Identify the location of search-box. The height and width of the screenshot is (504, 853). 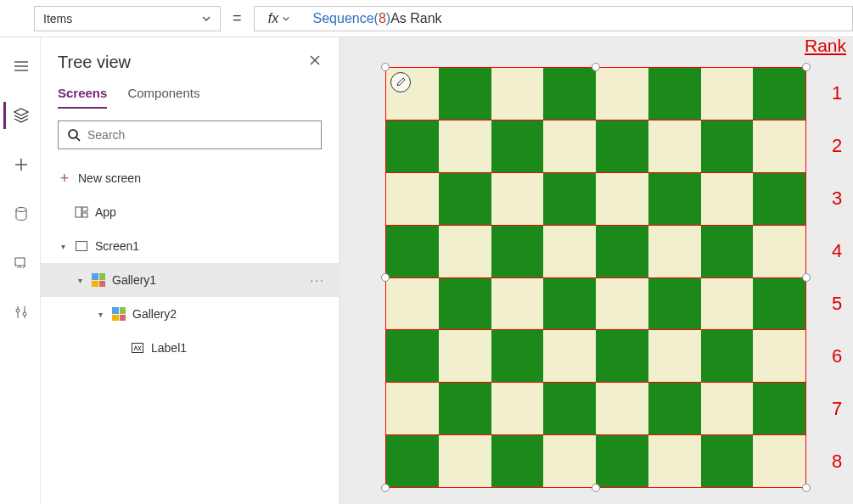
(190, 135).